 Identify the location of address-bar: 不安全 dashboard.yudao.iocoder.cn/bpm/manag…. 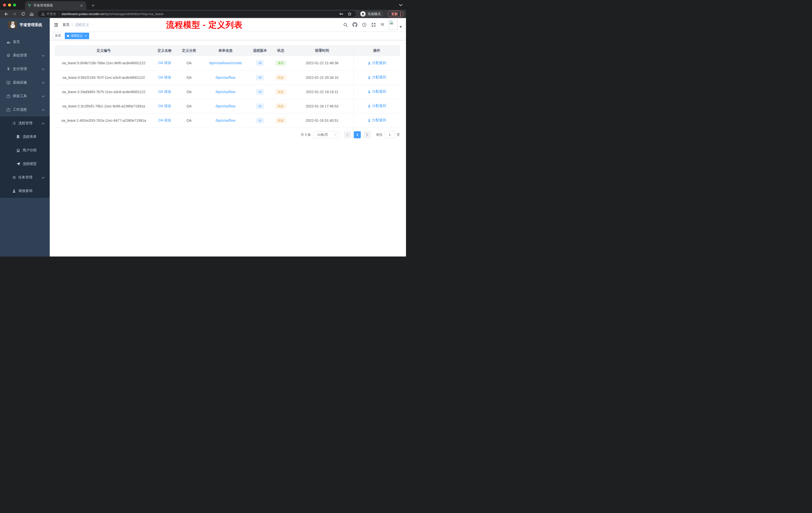
(197, 14).